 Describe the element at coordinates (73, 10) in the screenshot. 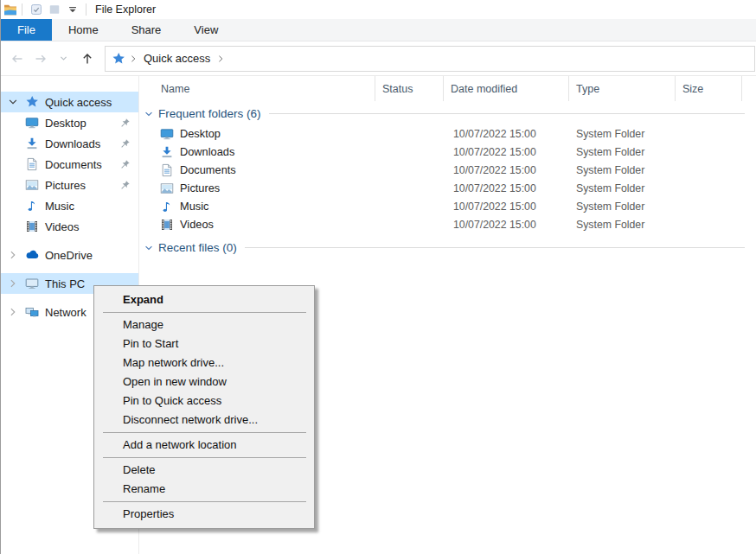

I see `qat-customize-button` at that location.